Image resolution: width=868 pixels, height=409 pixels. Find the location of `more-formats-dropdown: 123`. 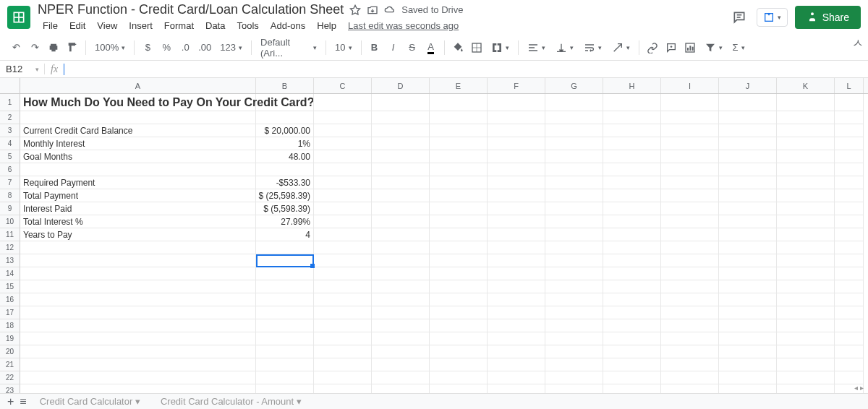

more-formats-dropdown: 123 is located at coordinates (231, 48).